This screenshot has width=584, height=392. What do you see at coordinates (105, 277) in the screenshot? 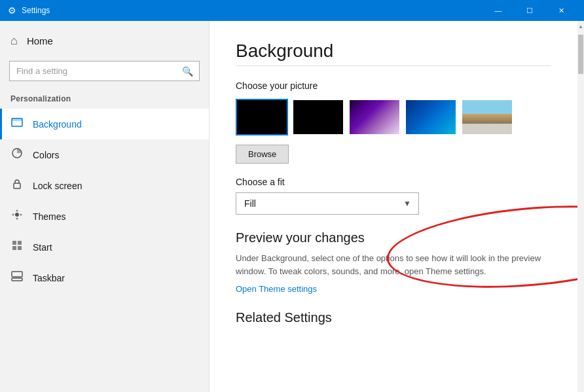
I see `sidebar-item-taskbar: Taskbar` at bounding box center [105, 277].